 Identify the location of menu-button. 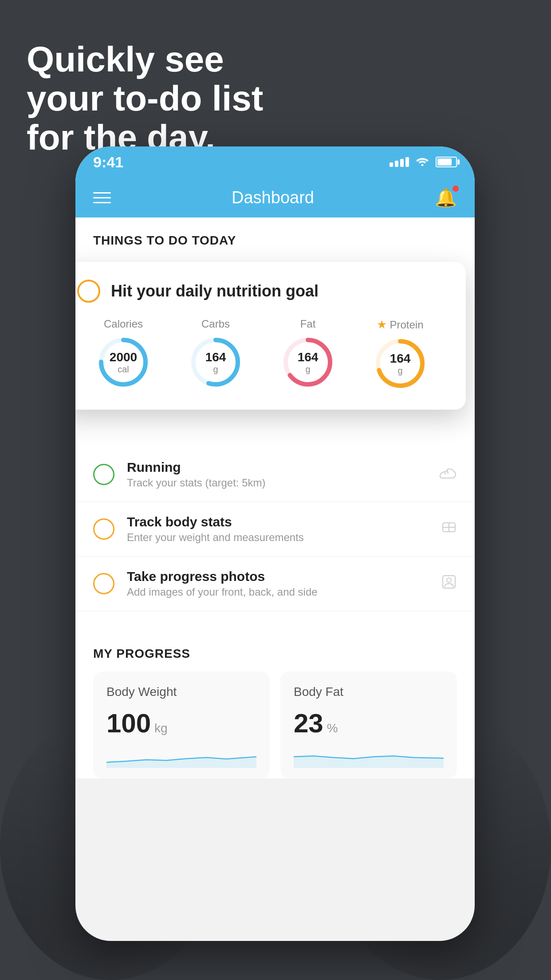
(102, 198).